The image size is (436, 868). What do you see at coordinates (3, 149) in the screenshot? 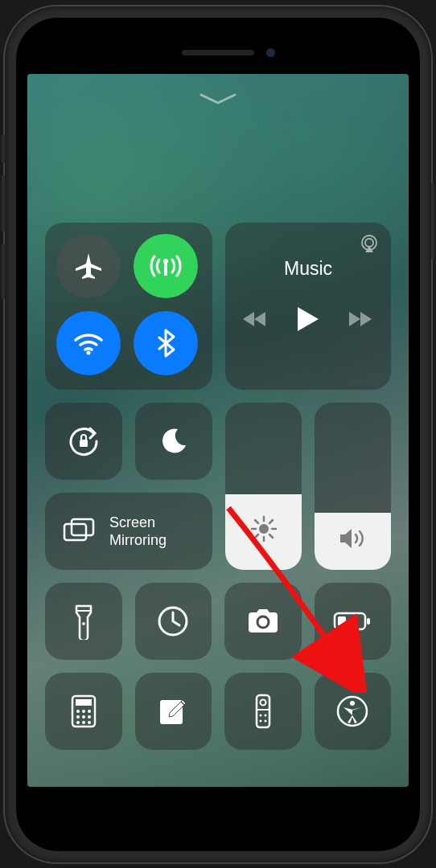
I see `mute-switch` at bounding box center [3, 149].